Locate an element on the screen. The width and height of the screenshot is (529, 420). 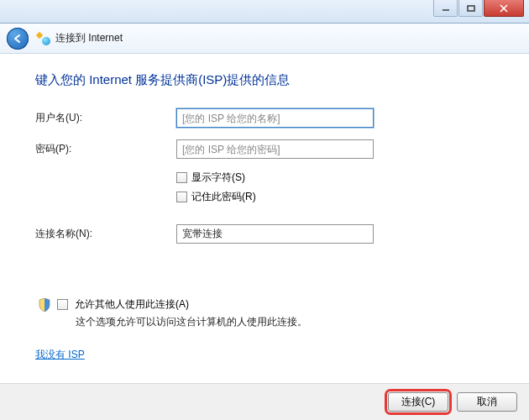
remember-checkbox is located at coordinates (181, 197).